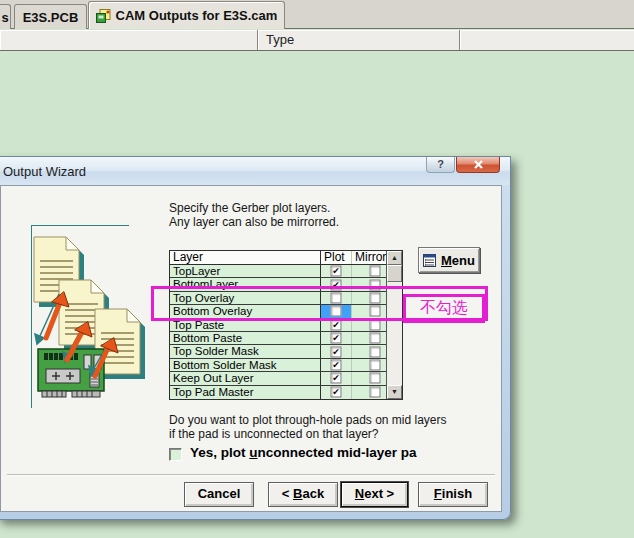 This screenshot has height=538, width=634. What do you see at coordinates (278, 378) in the screenshot?
I see `table-row: Keep Out Layer✔` at bounding box center [278, 378].